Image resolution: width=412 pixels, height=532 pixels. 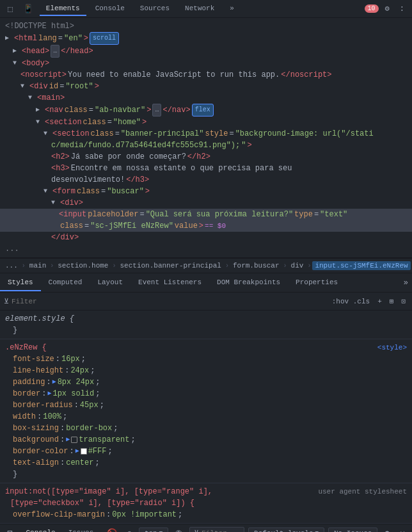 What do you see at coordinates (40, 529) in the screenshot?
I see `console-tab-console: Console` at bounding box center [40, 529].